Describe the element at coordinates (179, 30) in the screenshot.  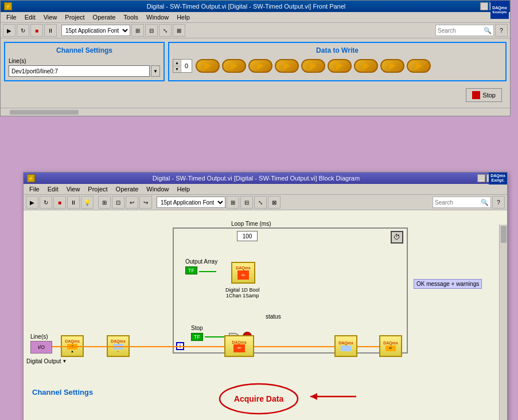
I see `reorder-button: ⊠` at that location.